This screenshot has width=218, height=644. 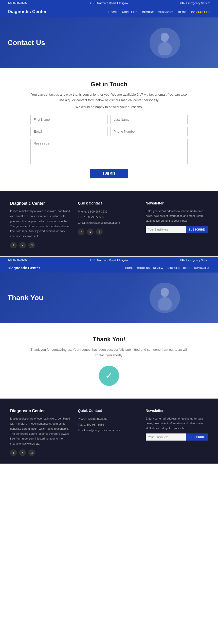 What do you see at coordinates (24, 268) in the screenshot?
I see `navbar2-brand: Diagnostic Center` at bounding box center [24, 268].